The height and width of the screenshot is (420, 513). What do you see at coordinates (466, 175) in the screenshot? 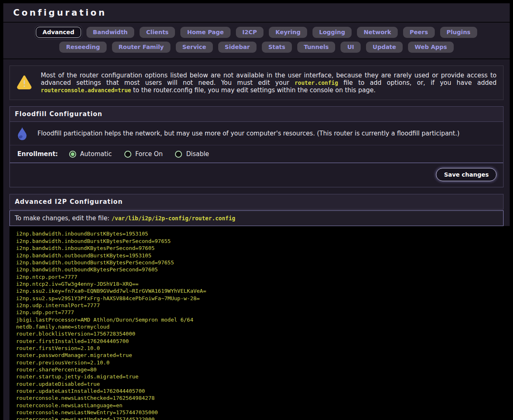
I see `save-changes-button: Save changes` at bounding box center [466, 175].